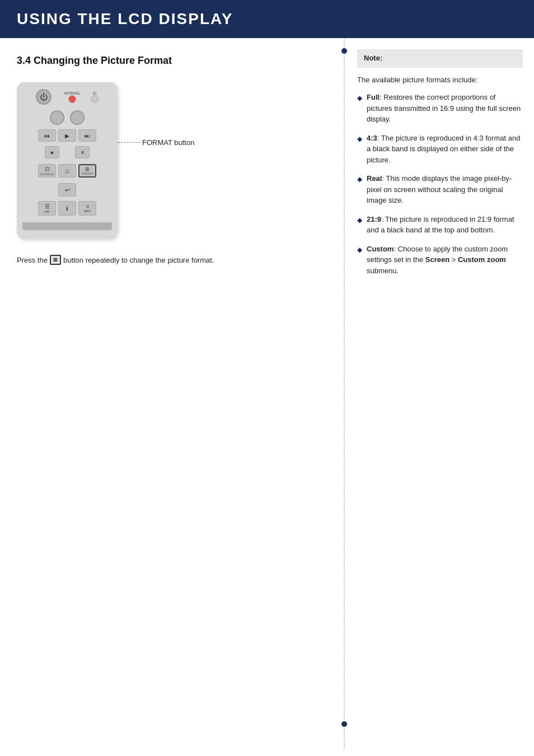 The height and width of the screenshot is (756, 534). I want to click on back-button: ↩, so click(67, 190).